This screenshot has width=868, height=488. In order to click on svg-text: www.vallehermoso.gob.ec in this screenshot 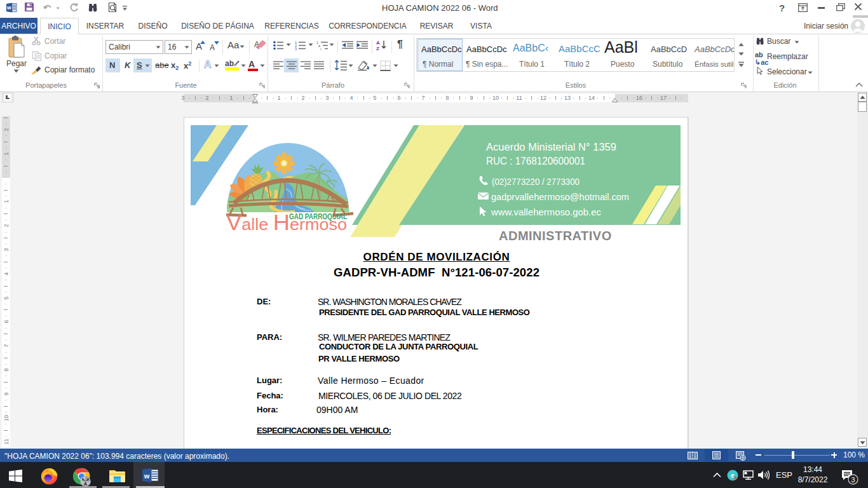, I will do `click(546, 212)`.